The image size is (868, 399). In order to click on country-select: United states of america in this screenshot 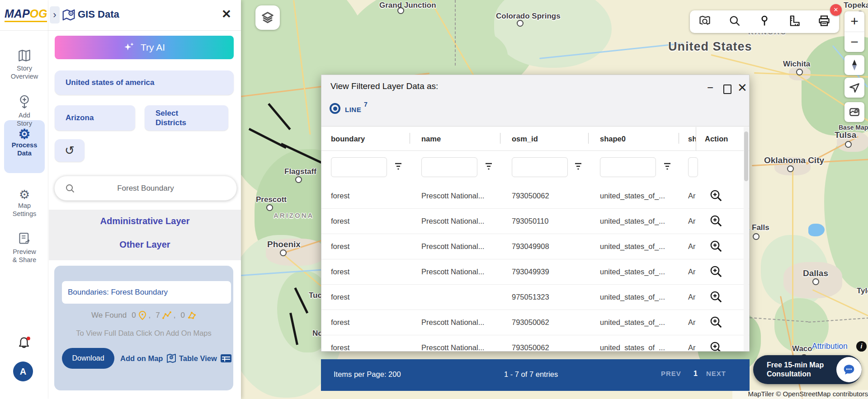, I will do `click(144, 83)`.